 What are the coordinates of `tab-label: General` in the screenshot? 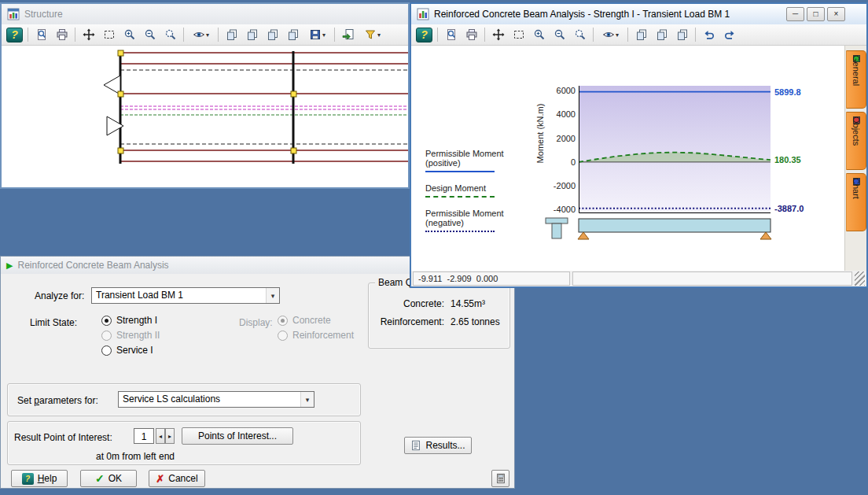 It's located at (856, 71).